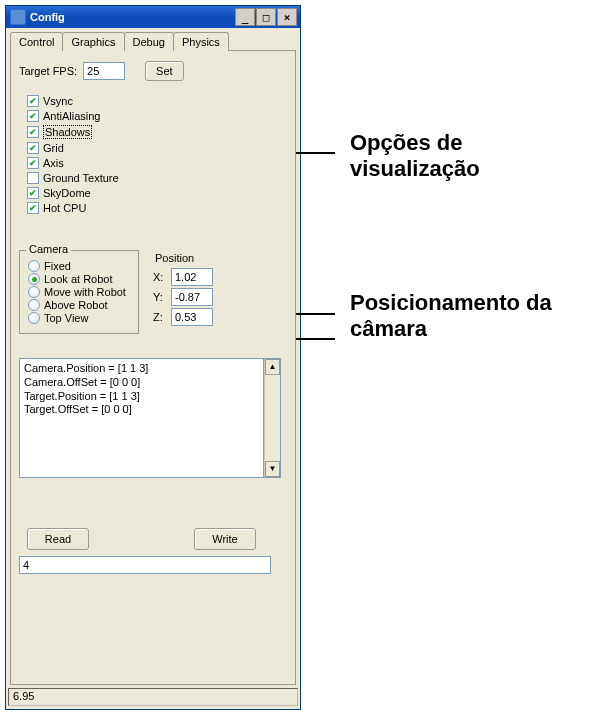 This screenshot has width=590, height=715. Describe the element at coordinates (470, 316) in the screenshot. I see `annotation-camera-position: Posicionamento da câmara` at that location.